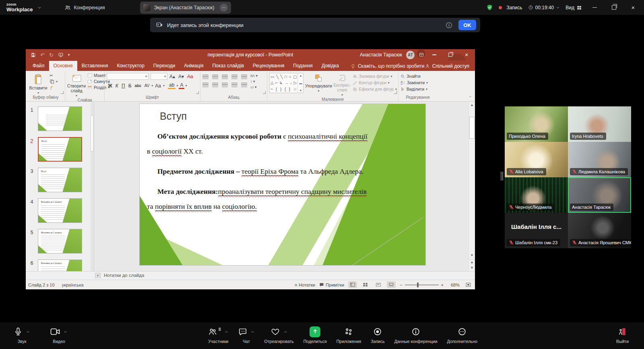 This screenshot has width=644, height=349. I want to click on zoom-in-button: +, so click(442, 285).